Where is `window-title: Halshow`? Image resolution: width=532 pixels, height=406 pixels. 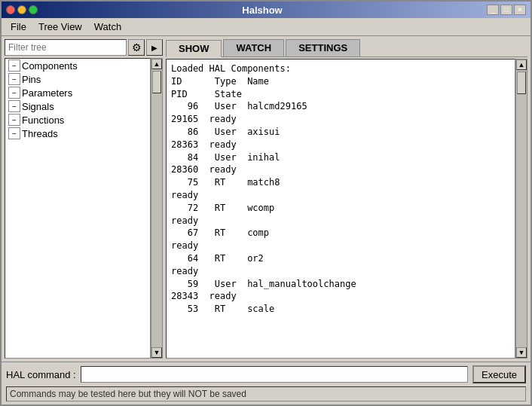
window-title: Halshow is located at coordinates (262, 11).